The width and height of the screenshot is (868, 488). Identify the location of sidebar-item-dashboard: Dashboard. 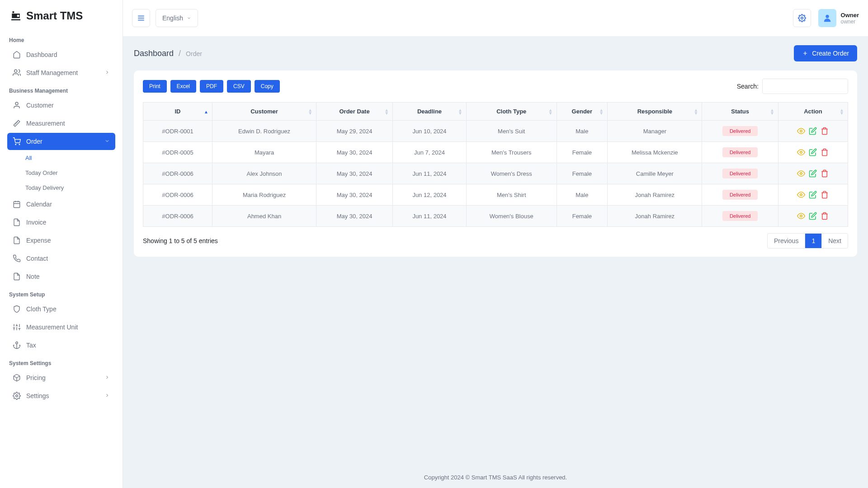
(61, 55).